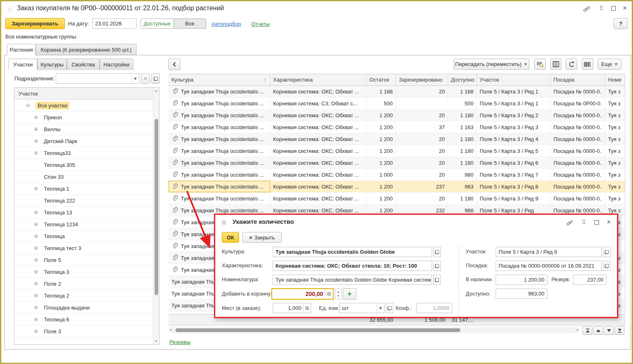  What do you see at coordinates (607, 266) in the screenshot?
I see `planting-open-button` at bounding box center [607, 266].